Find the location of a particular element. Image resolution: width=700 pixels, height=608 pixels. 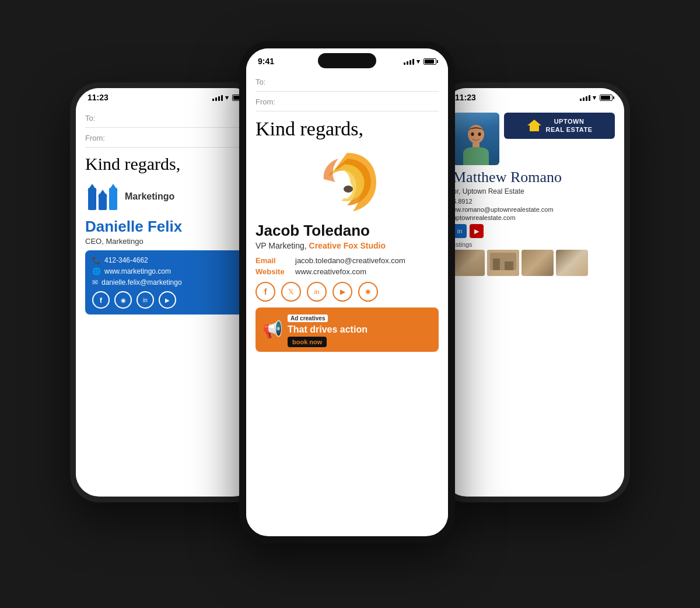

fox-logo-svg is located at coordinates (347, 182).